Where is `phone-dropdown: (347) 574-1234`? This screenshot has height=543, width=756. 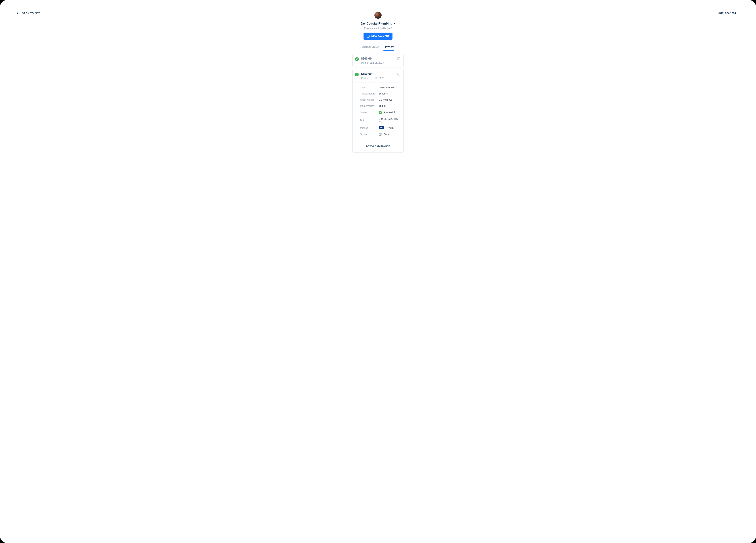 phone-dropdown: (347) 574-1234 is located at coordinates (729, 13).